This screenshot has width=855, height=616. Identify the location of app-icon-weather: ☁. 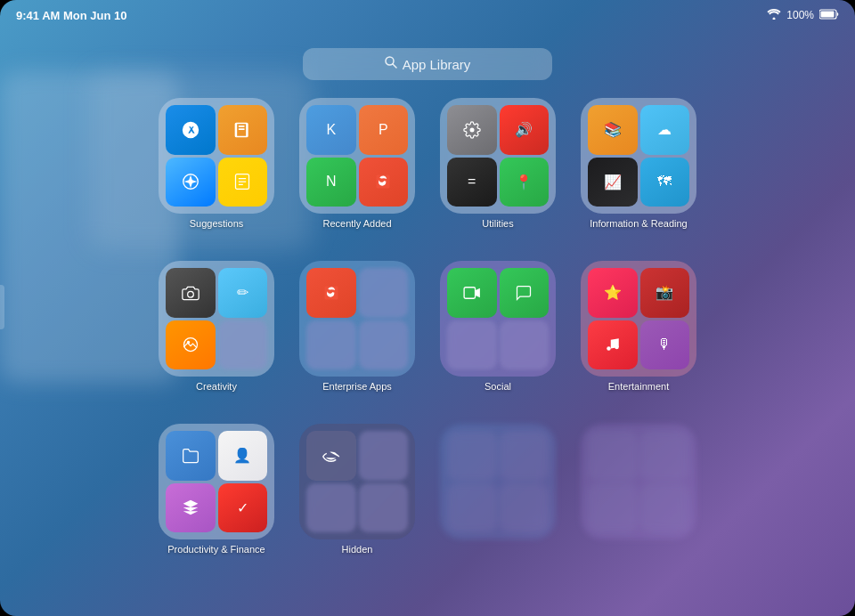
(665, 130).